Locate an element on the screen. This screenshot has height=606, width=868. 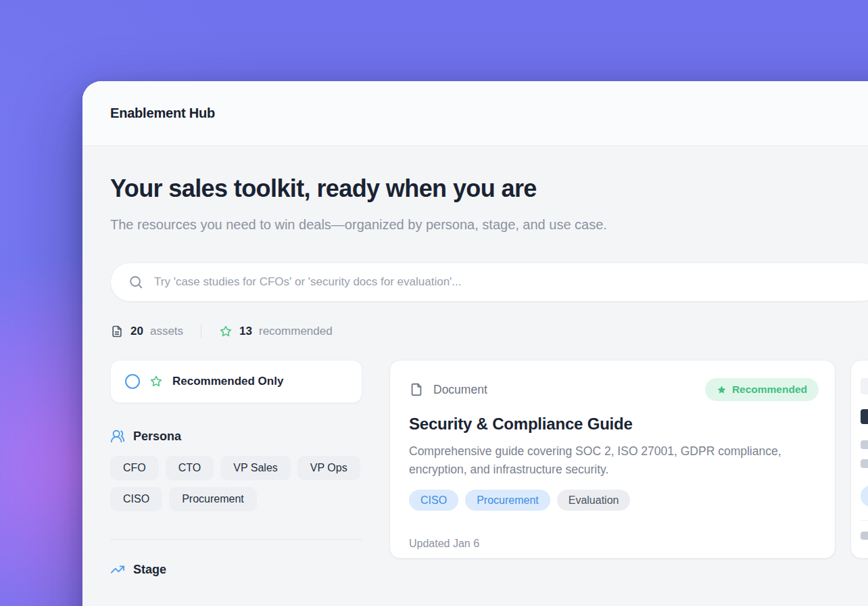
recommended-count: 13 recommended is located at coordinates (276, 331).